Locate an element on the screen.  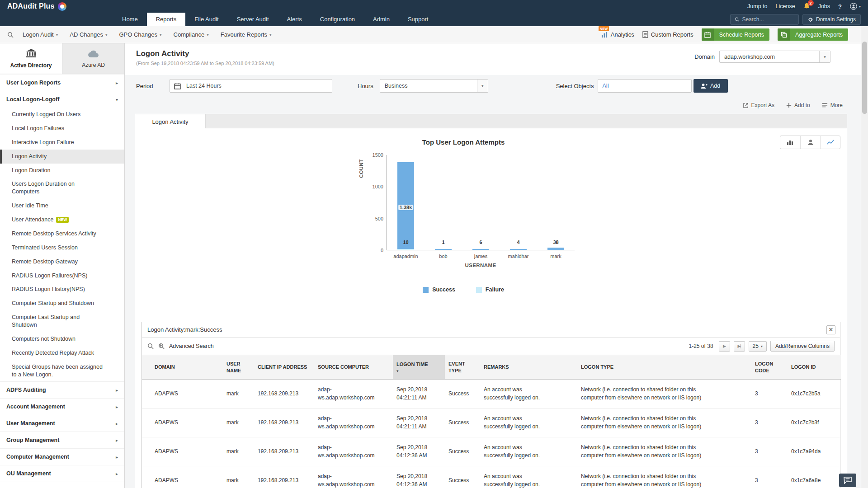
column-header-user-name: USER NAME is located at coordinates (239, 367).